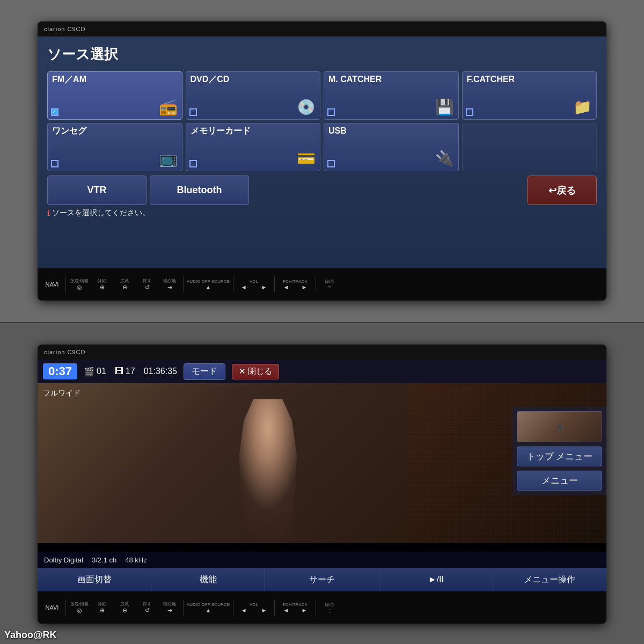  Describe the element at coordinates (147, 604) in the screenshot. I see `ctrl-search-b-label: 探す` at that location.